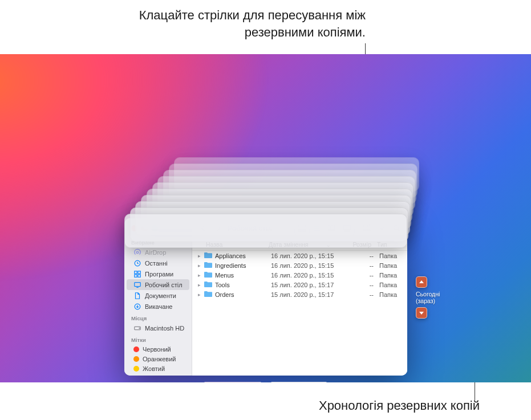  I want to click on sidebar-item-label: Робочий стіл, so click(164, 285).